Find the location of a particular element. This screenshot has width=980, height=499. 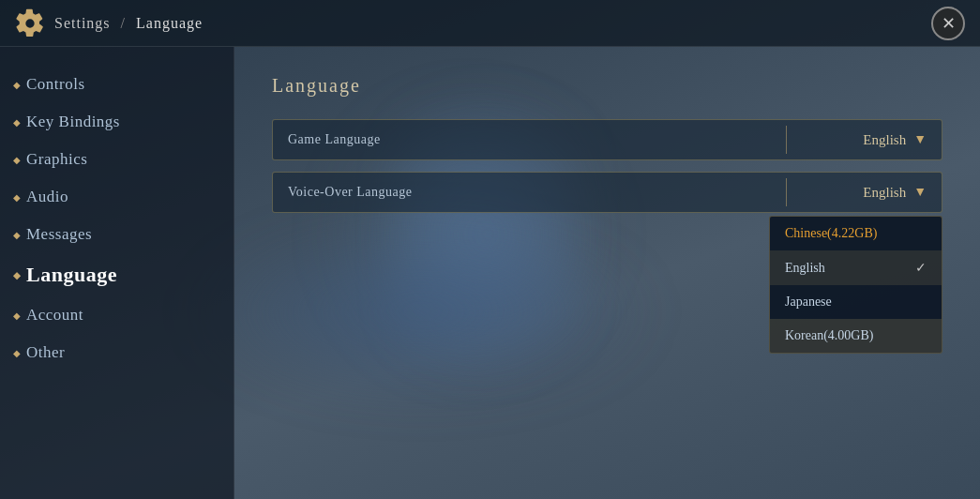

dropdown-option-chinese: Chinese(4.22GB) is located at coordinates (855, 234).